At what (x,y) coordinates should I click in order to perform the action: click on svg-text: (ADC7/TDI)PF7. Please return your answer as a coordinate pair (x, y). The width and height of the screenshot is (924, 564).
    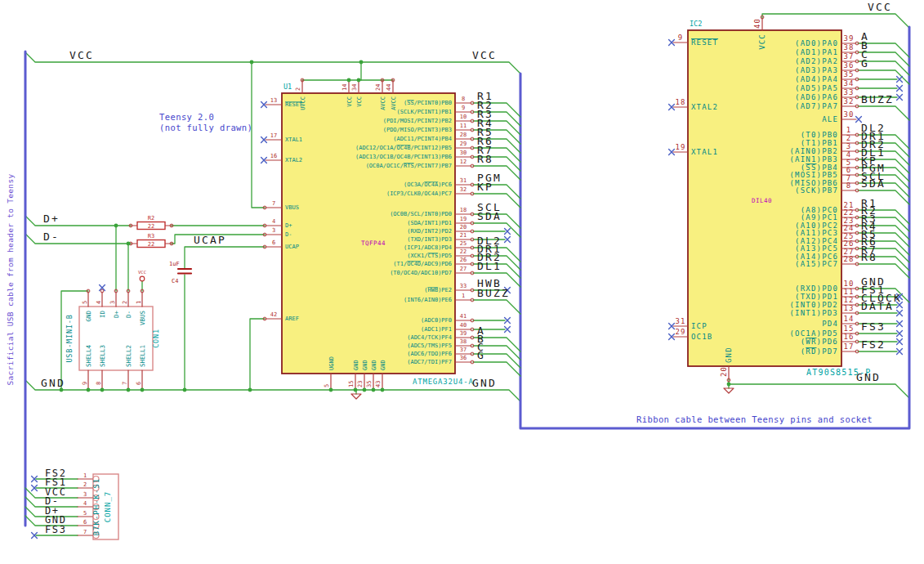
    Looking at the image, I should click on (430, 362).